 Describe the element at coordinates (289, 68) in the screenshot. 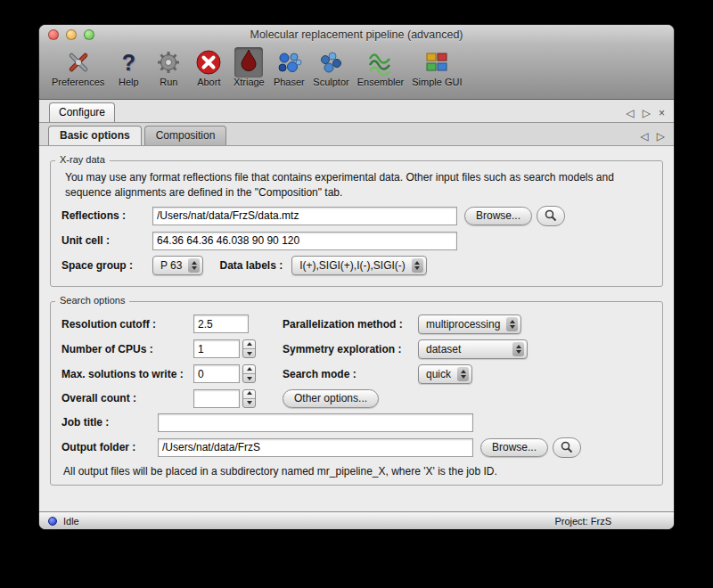

I see `toolbar-item-phaser: Phaser` at that location.